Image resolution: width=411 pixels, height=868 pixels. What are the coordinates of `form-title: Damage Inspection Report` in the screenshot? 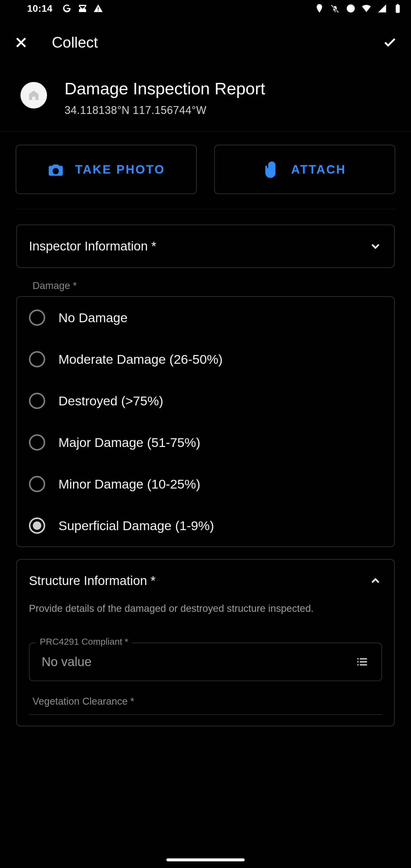 It's located at (165, 88).